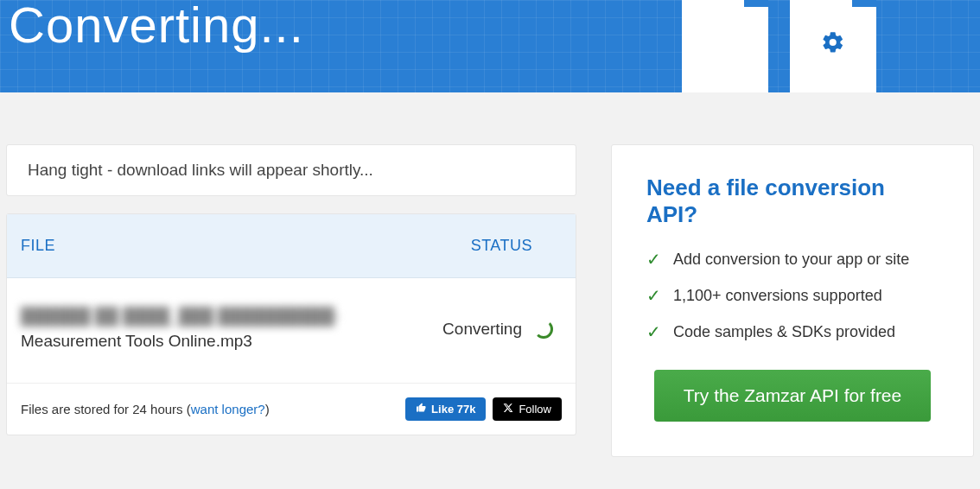 The image size is (980, 489). Describe the element at coordinates (202, 316) in the screenshot. I see `file-name-redacted: ██████ ██ ████_███ ██████████-` at that location.